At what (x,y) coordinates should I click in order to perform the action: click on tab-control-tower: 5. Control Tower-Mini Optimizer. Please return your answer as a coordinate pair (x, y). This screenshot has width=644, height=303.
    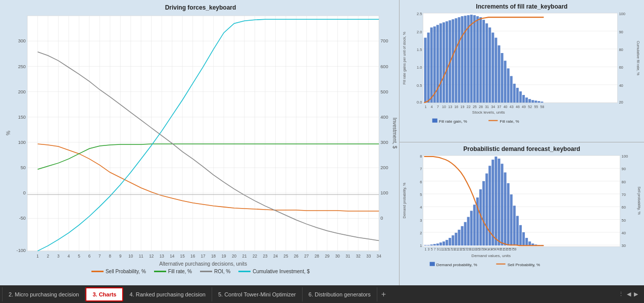
    Looking at the image, I should click on (258, 294).